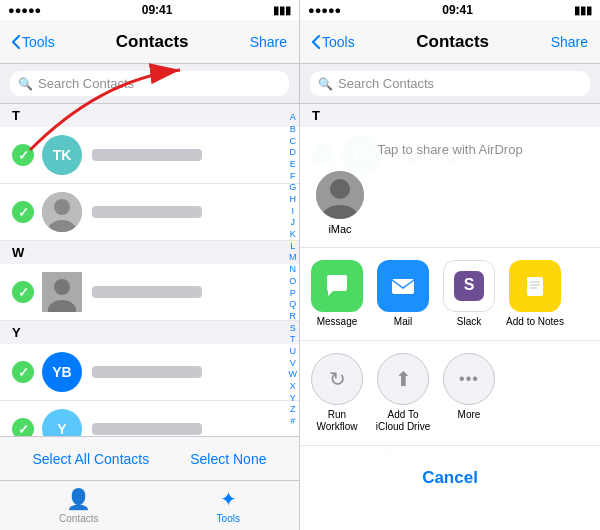  I want to click on left-battery: ▮▮▮, so click(282, 10).